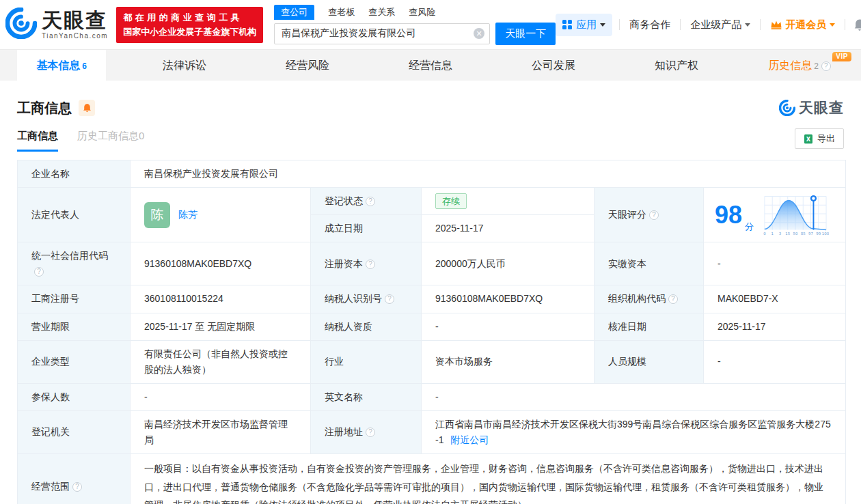 Image resolution: width=861 pixels, height=504 pixels. Describe the element at coordinates (508, 299) in the screenshot. I see `taxpayer-id-value: 91360108MAK0EBD7XQ` at that location.